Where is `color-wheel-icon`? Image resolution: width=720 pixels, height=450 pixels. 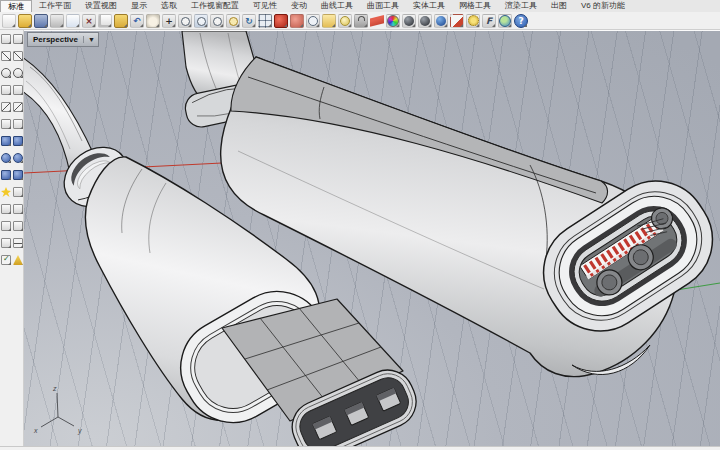
color-wheel-icon is located at coordinates (393, 21).